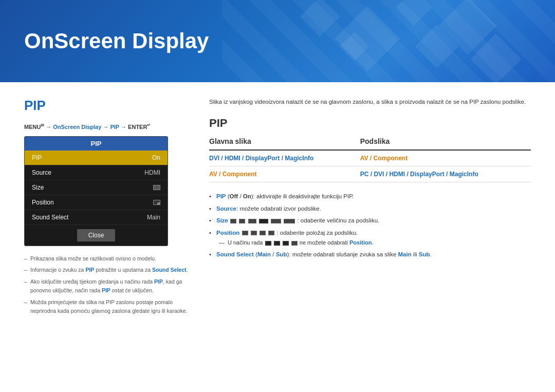  Describe the element at coordinates (42, 173) in the screenshot. I see `osd-label-source: Source` at that location.